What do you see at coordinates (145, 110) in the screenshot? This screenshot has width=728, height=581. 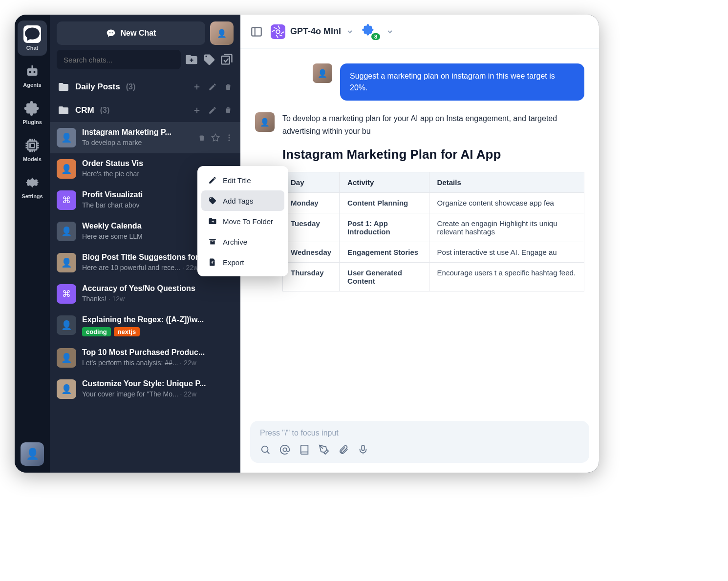 I see `folder-crm: CRM (3)` at bounding box center [145, 110].